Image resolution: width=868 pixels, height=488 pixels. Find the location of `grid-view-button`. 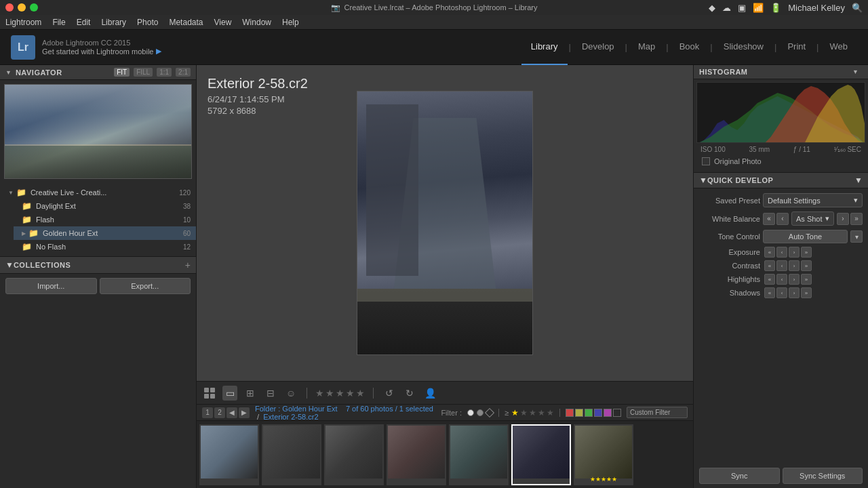

grid-view-button is located at coordinates (210, 393).